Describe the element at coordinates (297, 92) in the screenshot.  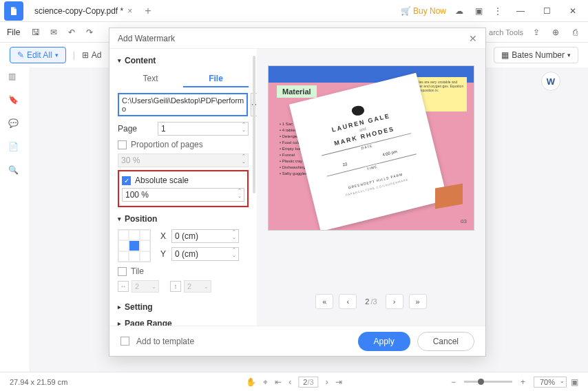
I see `materials-label: Material` at that location.